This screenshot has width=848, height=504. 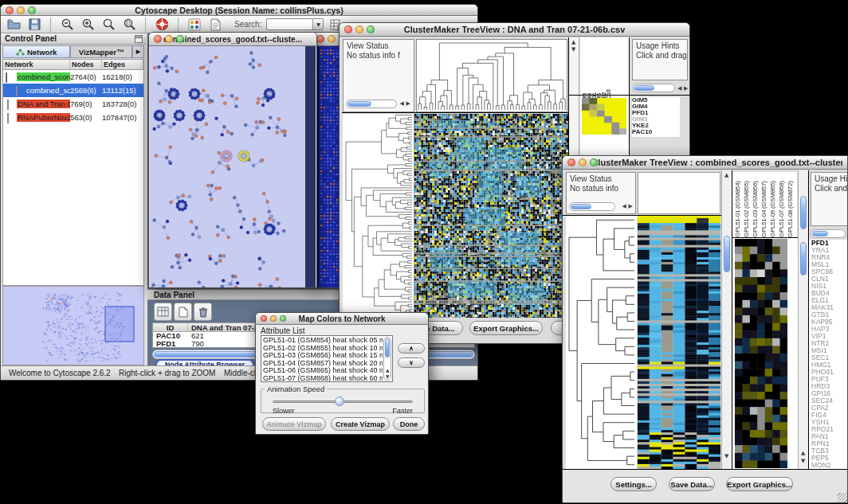 What do you see at coordinates (491, 216) in the screenshot?
I see `tv1-heatmap-canvas` at bounding box center [491, 216].